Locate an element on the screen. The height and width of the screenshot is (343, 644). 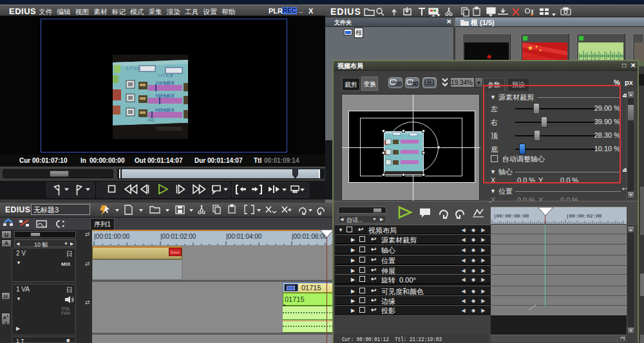
svg-text: 当前电解液 is located at coordinates (165, 83).